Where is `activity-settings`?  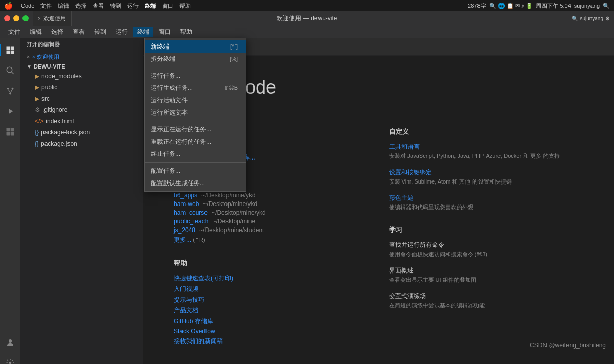 activity-settings is located at coordinates (10, 358).